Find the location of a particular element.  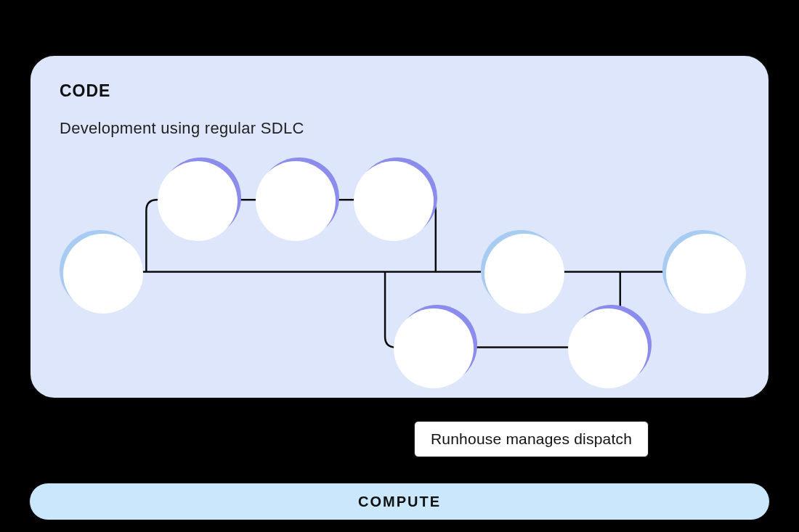

code-subtitle: Development using regular SDLC is located at coordinates (400, 128).